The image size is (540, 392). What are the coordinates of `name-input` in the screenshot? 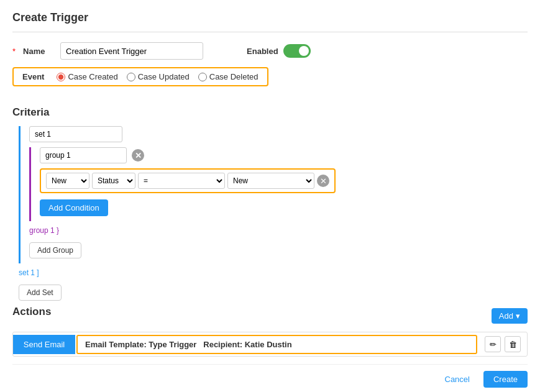 It's located at (132, 51).